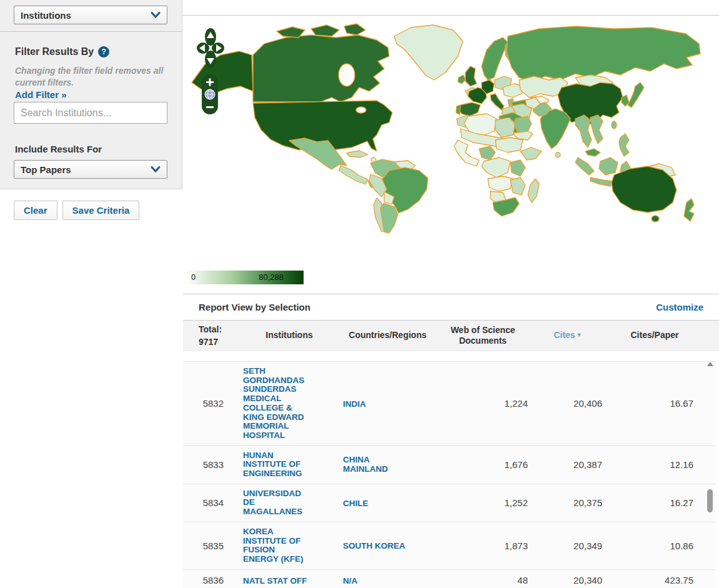  I want to click on globe-icon, so click(210, 94).